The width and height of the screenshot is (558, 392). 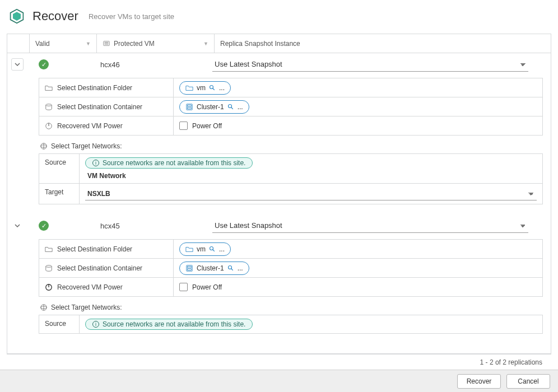 What do you see at coordinates (211, 107) in the screenshot?
I see `dest-container-value: Cluster-1` at bounding box center [211, 107].